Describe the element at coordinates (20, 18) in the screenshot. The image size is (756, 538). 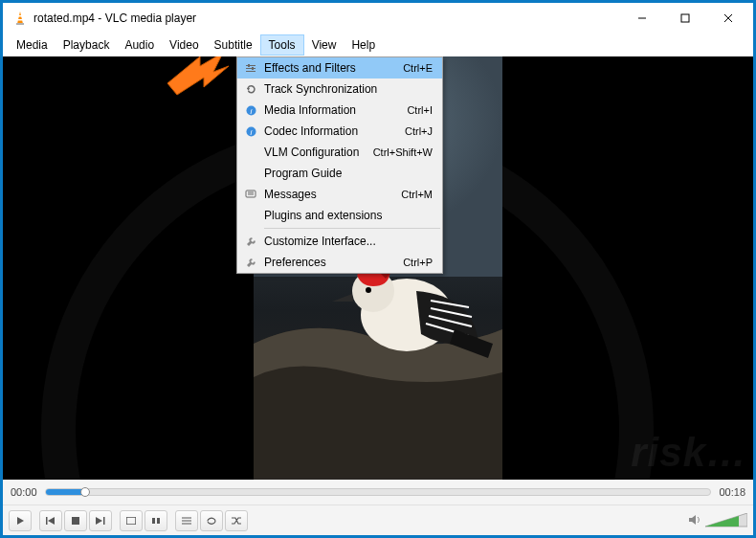
I see `vlc-cone-icon` at that location.